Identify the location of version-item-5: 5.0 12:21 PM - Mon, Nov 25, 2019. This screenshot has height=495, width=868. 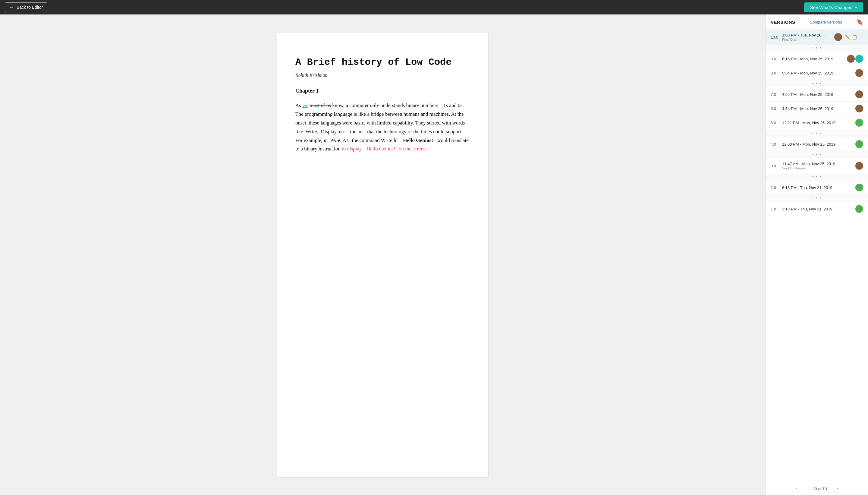
(817, 123).